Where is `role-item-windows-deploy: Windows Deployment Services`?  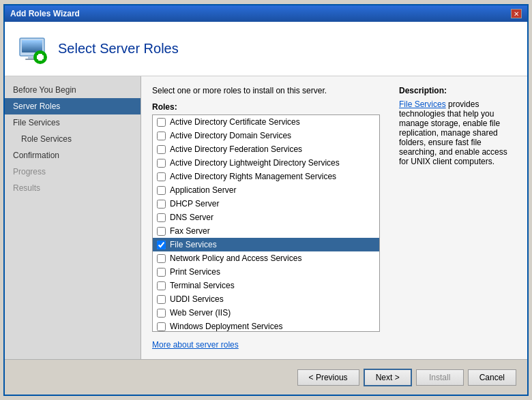
role-item-windows-deploy: Windows Deployment Services is located at coordinates (266, 326).